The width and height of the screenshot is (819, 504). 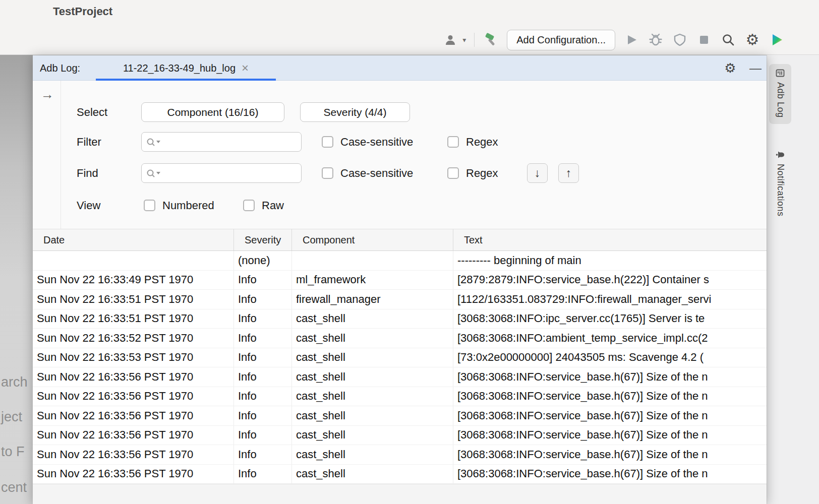 What do you see at coordinates (631, 40) in the screenshot?
I see `run-icon` at bounding box center [631, 40].